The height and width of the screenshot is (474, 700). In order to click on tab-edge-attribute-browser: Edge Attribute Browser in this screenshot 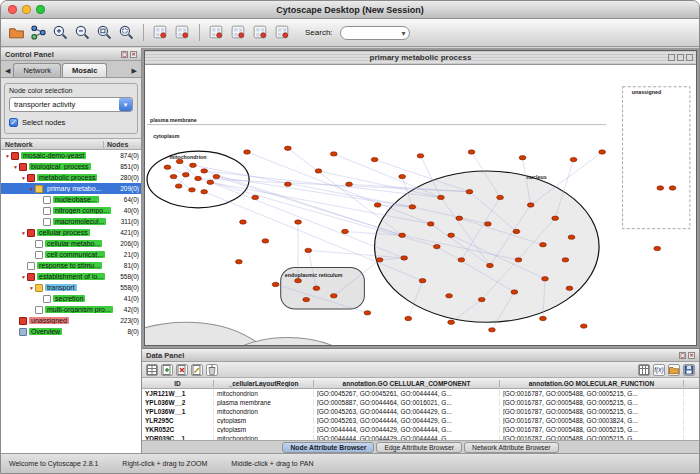, I will do `click(419, 448)`.